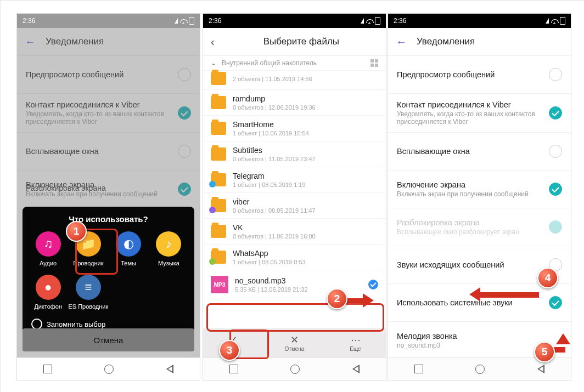 The image size is (584, 392). Describe the element at coordinates (128, 244) in the screenshot. I see `palette-icon: ◐` at that location.